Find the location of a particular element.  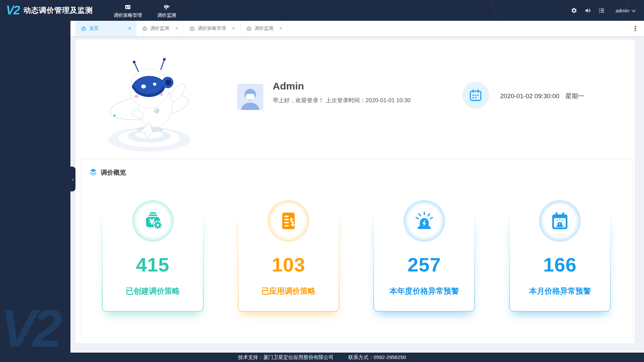

money-gear-icon: ¥ is located at coordinates (153, 221).